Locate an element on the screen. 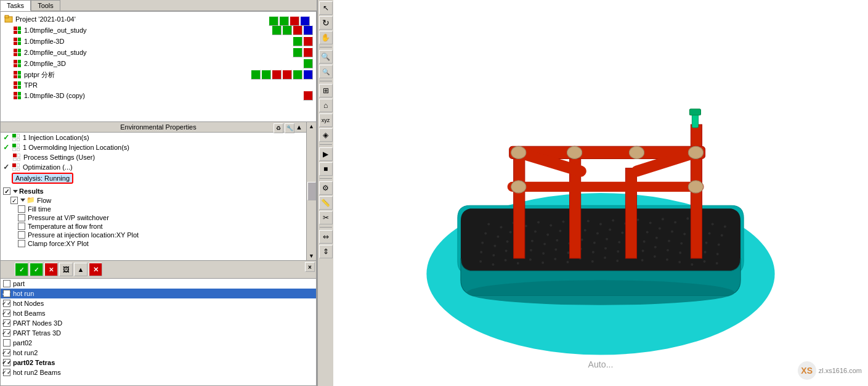  rt-pan: ✋ is located at coordinates (326, 38).